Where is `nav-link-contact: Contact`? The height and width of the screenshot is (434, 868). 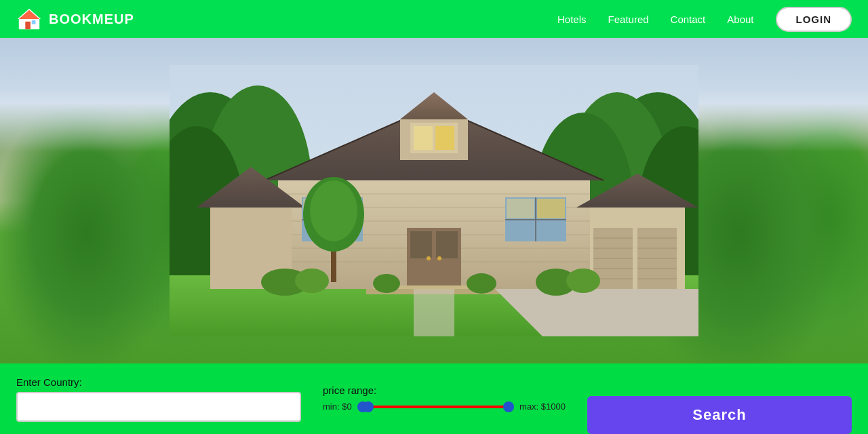 nav-link-contact: Contact is located at coordinates (688, 19).